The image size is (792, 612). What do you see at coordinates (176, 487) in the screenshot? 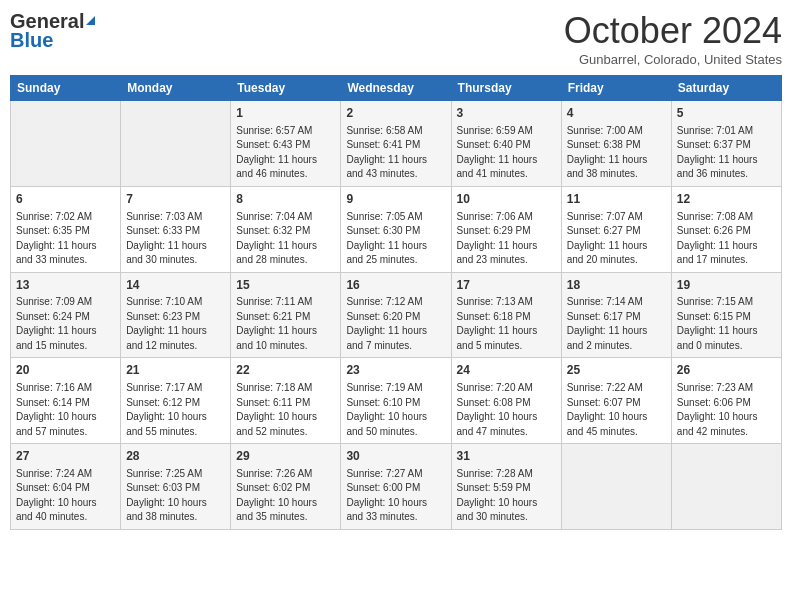
I see `calendar-cell: 28Sunrise: 7:25 AM Sunset: 6:03 PM Dayli…` at bounding box center [176, 487].